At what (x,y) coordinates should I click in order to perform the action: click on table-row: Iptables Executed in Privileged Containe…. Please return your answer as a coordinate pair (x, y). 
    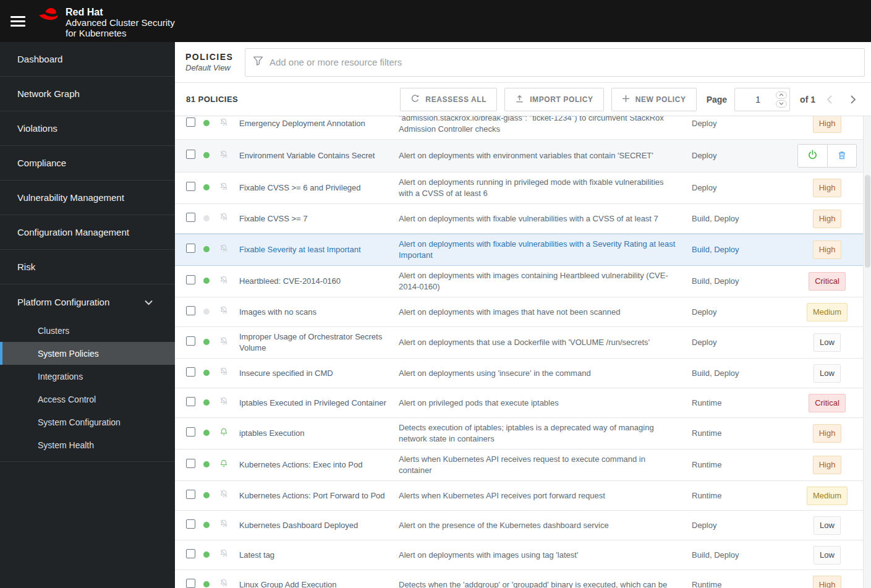
    Looking at the image, I should click on (519, 403).